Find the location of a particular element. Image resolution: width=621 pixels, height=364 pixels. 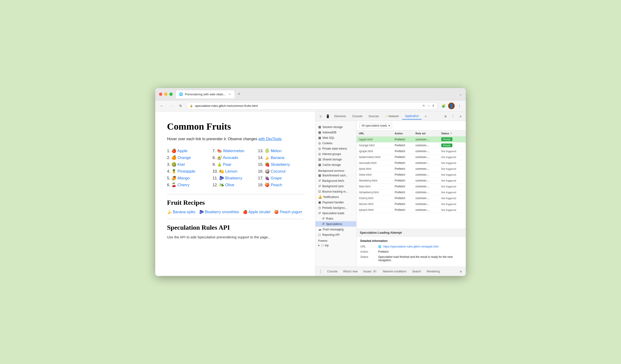

sidebar-item-rules: ↺Rules is located at coordinates (336, 219).